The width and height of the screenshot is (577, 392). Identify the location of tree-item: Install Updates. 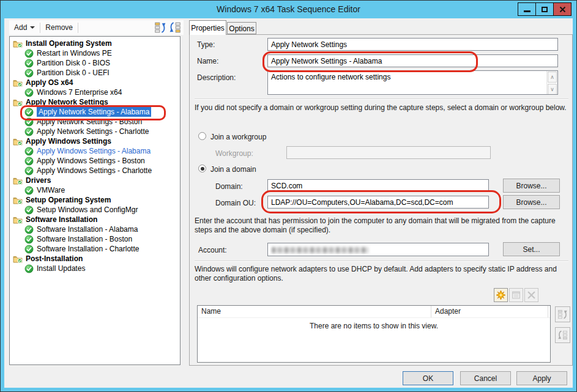
(95, 268).